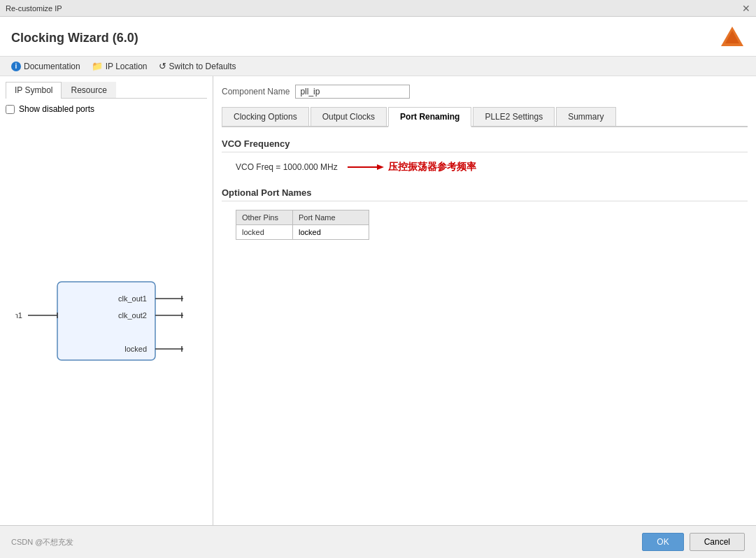 This screenshot has height=558, width=756. What do you see at coordinates (266, 116) in the screenshot?
I see `tab-clocking-options: Clocking Options` at bounding box center [266, 116].